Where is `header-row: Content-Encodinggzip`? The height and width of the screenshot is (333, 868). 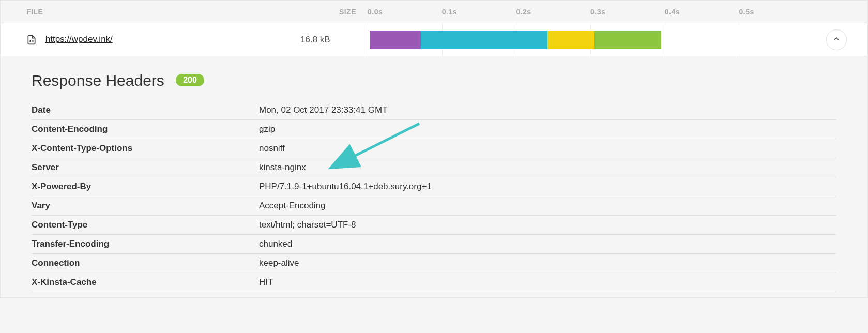
header-row: Content-Encodinggzip is located at coordinates (434, 129).